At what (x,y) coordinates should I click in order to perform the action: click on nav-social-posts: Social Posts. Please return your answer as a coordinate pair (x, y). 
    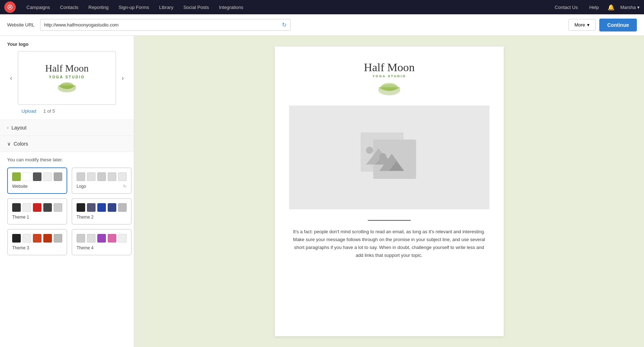
    Looking at the image, I should click on (196, 7).